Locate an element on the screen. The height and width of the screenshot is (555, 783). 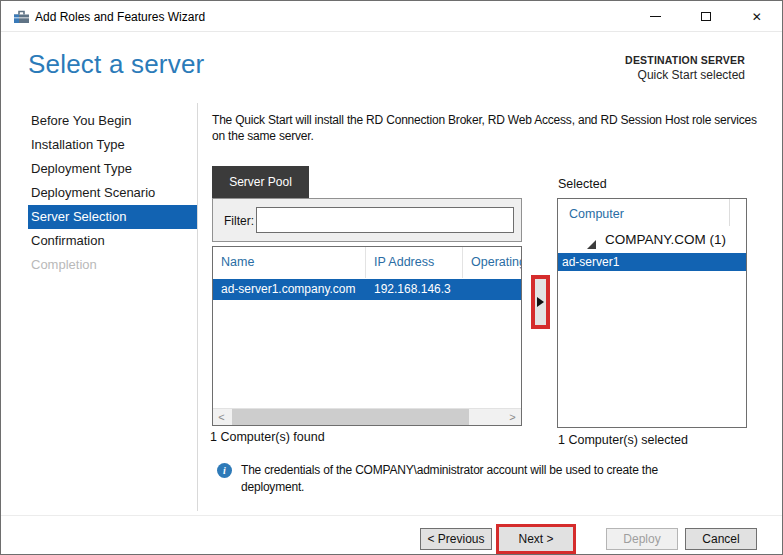
credentials-info-text: The credentials of the COMPANY\administr… is located at coordinates (461, 479).